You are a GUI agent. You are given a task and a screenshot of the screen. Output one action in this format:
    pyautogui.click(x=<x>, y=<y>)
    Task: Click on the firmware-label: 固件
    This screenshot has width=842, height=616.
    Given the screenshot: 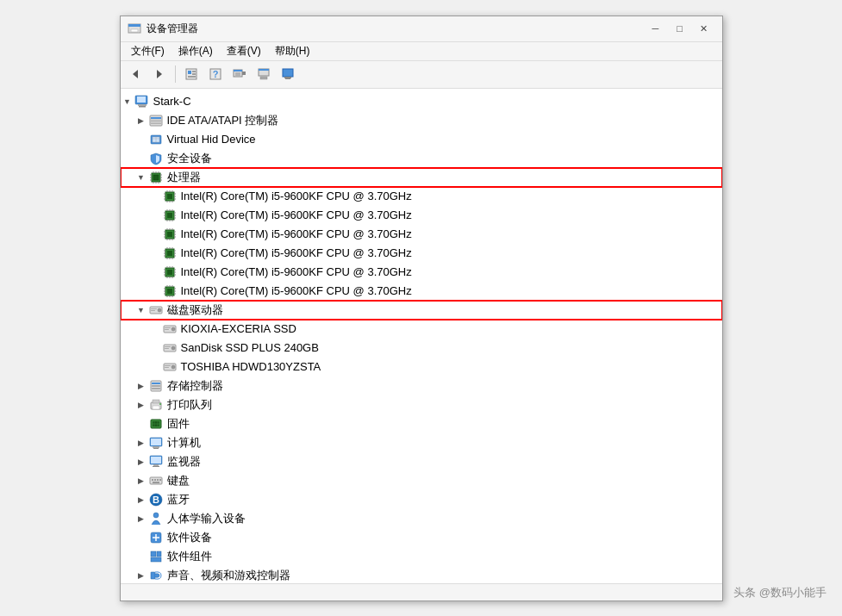 What is the action you would take?
    pyautogui.click(x=178, y=424)
    